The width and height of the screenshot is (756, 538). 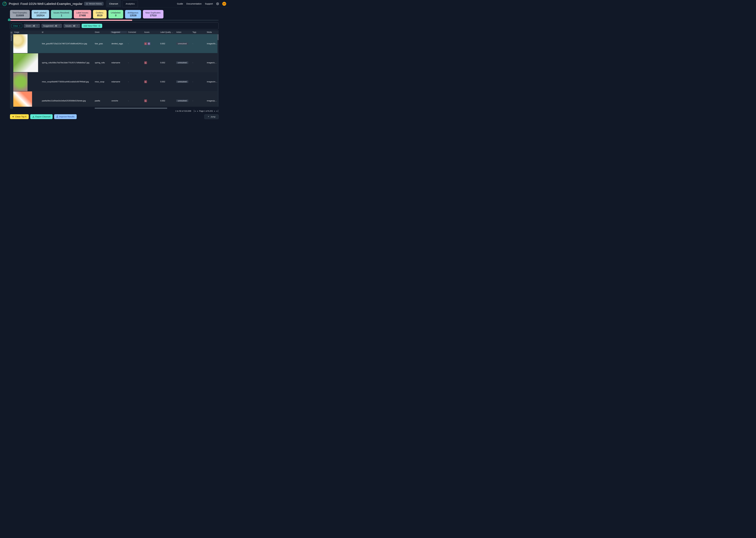 What do you see at coordinates (212, 32) in the screenshot?
I see `col-media: Media` at bounding box center [212, 32].